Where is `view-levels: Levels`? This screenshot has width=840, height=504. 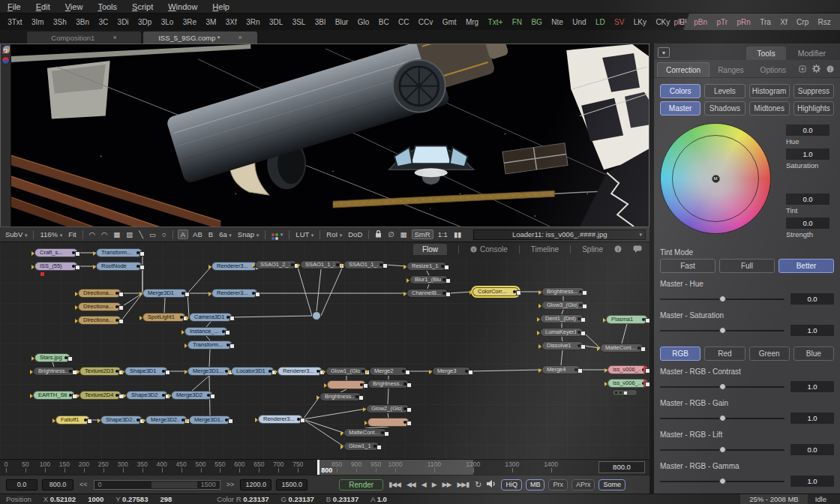
view-levels: Levels is located at coordinates (724, 92).